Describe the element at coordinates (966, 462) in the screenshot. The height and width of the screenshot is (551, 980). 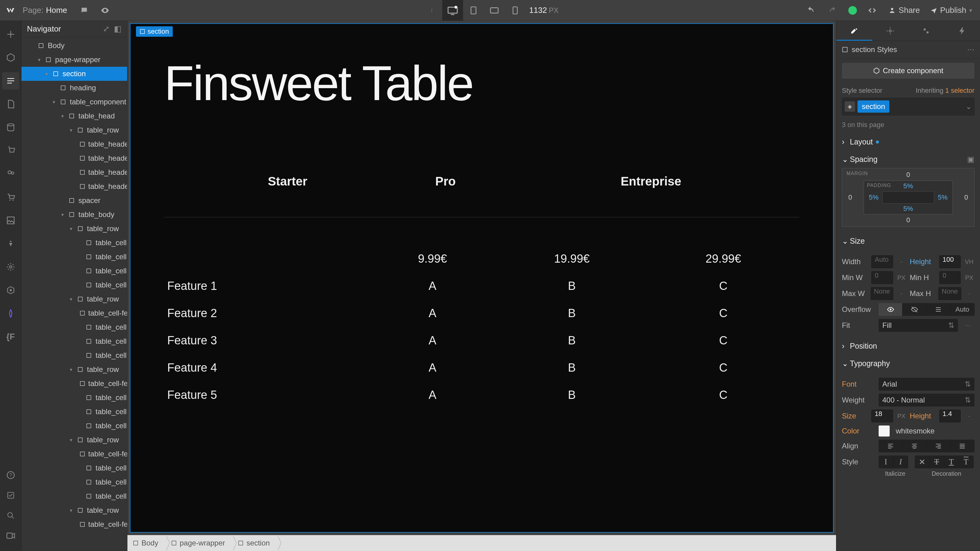
I see `deco-overline-icon: T` at that location.